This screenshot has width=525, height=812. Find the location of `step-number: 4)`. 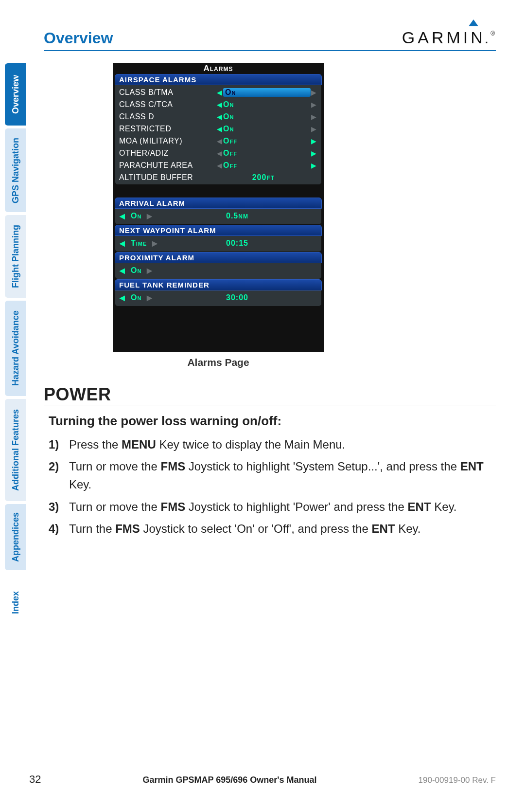

step-number: 4) is located at coordinates (59, 528).